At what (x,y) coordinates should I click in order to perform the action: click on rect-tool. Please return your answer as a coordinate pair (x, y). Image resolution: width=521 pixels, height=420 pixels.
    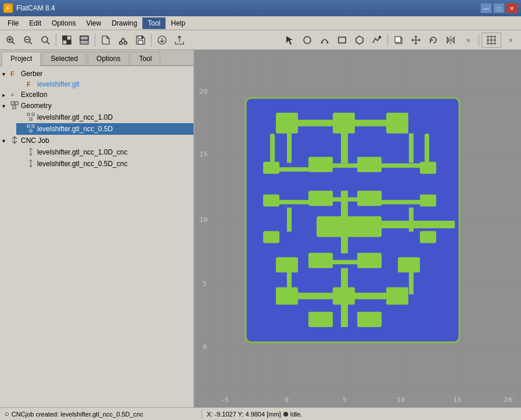
    Looking at the image, I should click on (342, 40).